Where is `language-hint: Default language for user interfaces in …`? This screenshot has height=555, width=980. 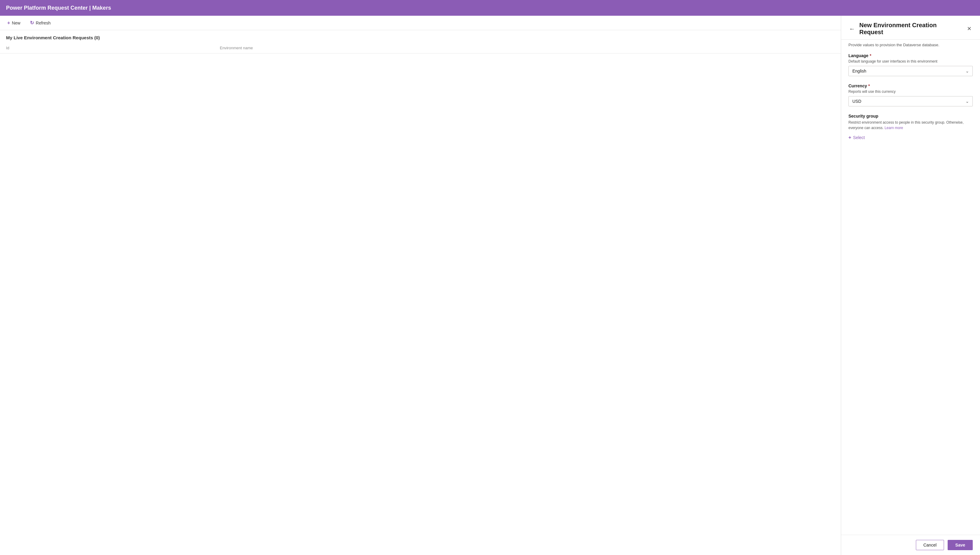
language-hint: Default language for user interfaces in … is located at coordinates (911, 61).